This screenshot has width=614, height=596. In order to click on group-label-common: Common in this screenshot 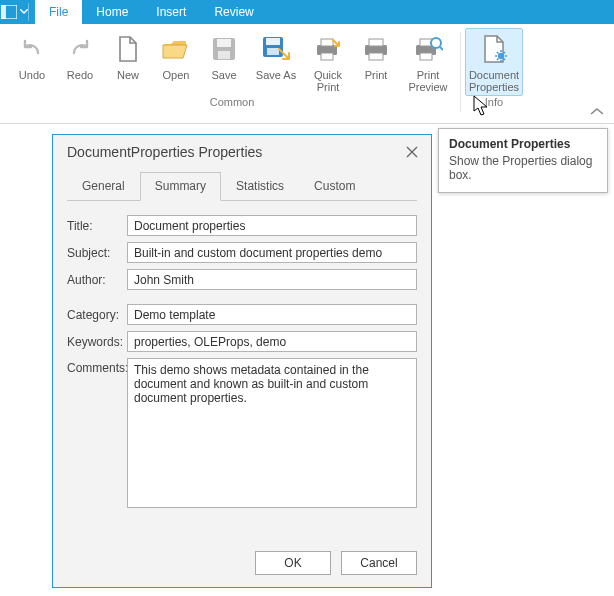, I will do `click(232, 104)`.